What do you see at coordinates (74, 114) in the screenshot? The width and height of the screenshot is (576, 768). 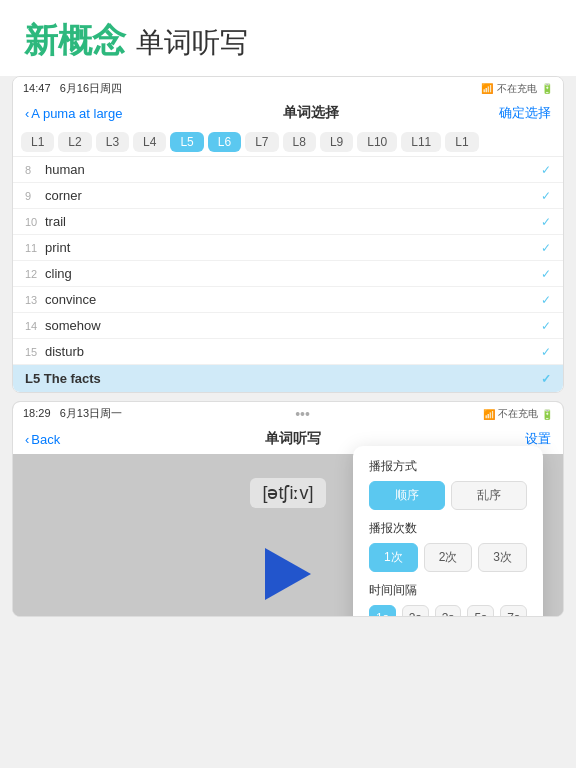 I see `back-button-1: ‹ A puma at large` at bounding box center [74, 114].